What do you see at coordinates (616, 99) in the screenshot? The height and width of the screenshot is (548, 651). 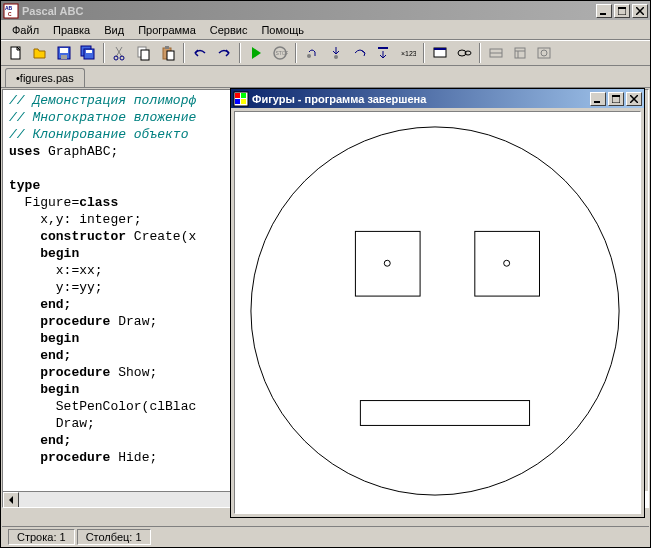 I see `output-window-controls` at bounding box center [616, 99].